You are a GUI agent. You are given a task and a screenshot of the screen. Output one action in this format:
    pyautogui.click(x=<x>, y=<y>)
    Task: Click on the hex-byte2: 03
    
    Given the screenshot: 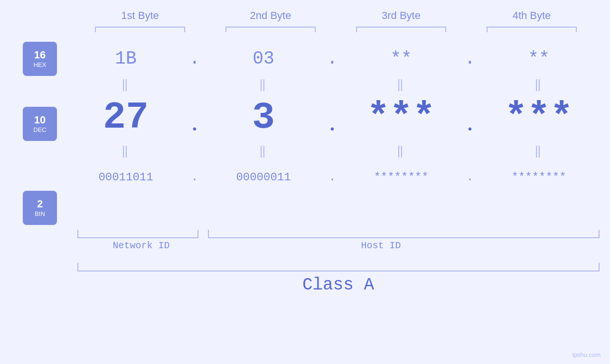 What is the action you would take?
    pyautogui.click(x=263, y=59)
    